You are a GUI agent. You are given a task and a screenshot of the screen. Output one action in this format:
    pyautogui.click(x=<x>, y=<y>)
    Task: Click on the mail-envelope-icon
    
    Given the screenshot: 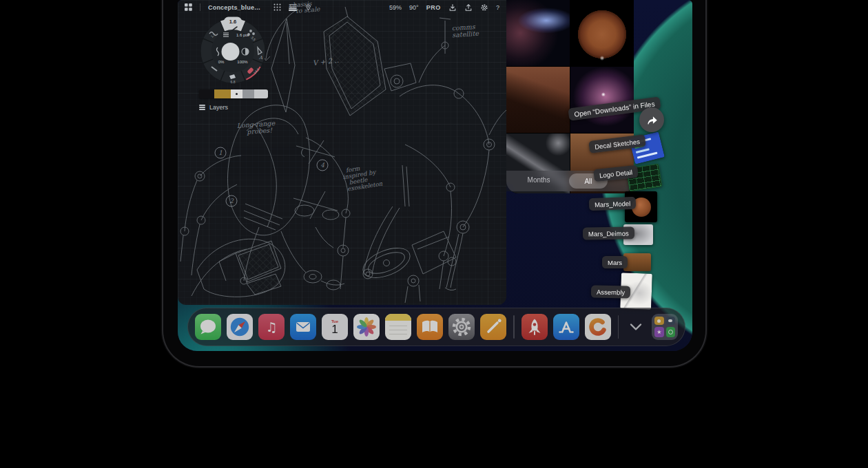 What is the action you would take?
    pyautogui.click(x=303, y=327)
    